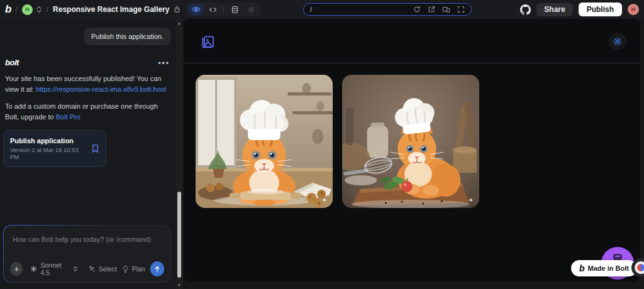 Image resolution: width=644 pixels, height=289 pixels. Describe the element at coordinates (600, 9) in the screenshot. I see `publish-button: Publish` at that location.